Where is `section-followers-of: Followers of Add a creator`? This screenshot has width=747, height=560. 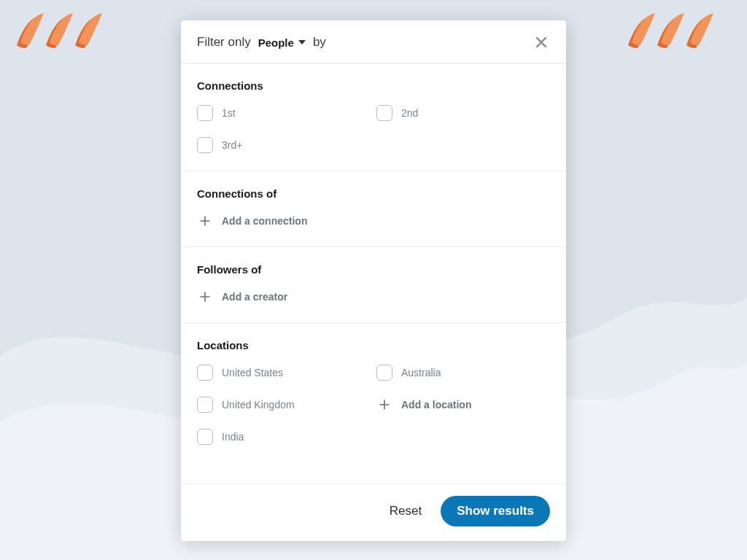
section-followers-of: Followers of Add a creator is located at coordinates (374, 285).